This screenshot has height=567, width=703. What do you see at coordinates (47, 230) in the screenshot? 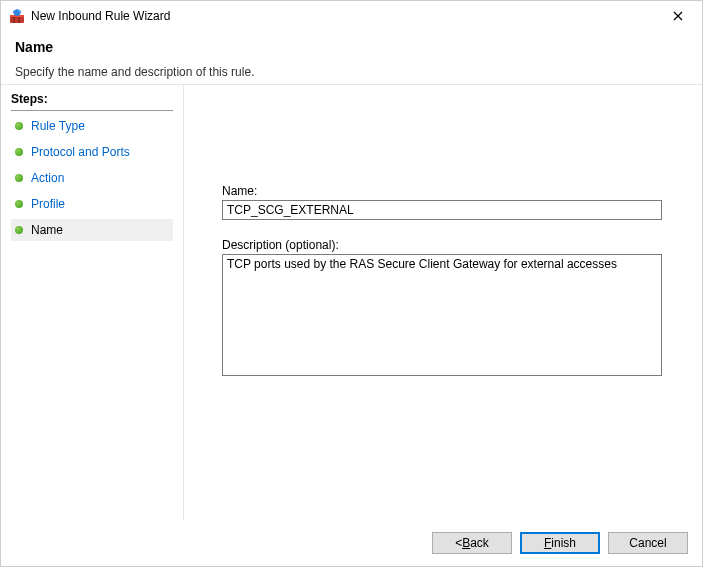
I see `step-label: Name` at bounding box center [47, 230].